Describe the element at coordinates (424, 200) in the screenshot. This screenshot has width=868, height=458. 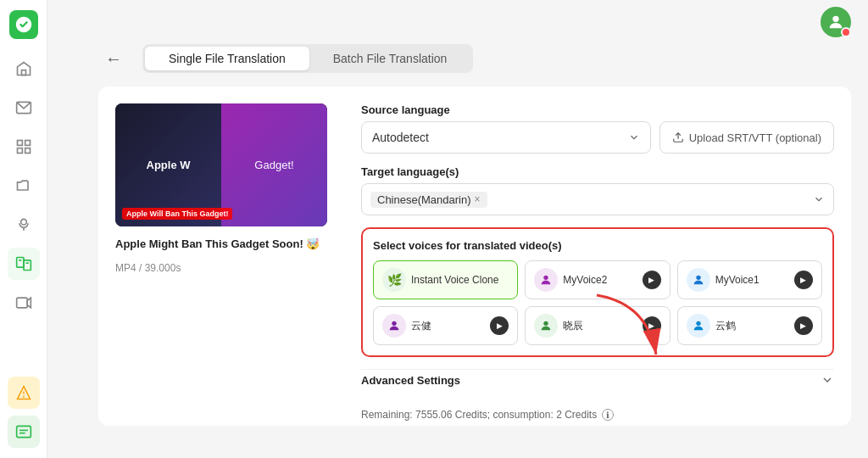
I see `tag-text: Chinese(Mandarin)` at that location.